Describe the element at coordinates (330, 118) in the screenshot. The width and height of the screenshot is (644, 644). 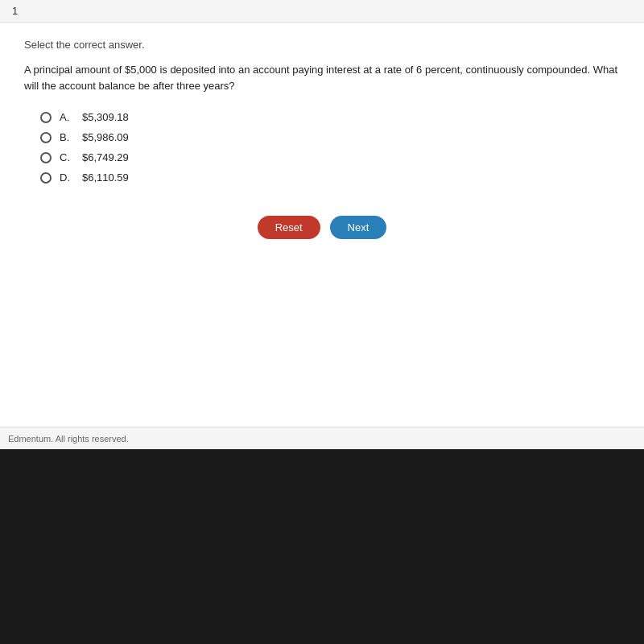
I see `option-a: A. $5,309.18` at that location.